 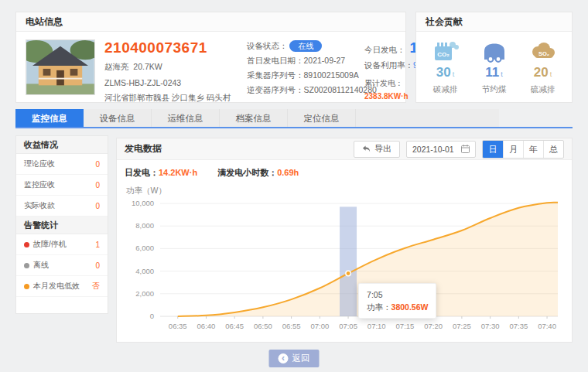 I want to click on tab-location: 定位信息, so click(x=322, y=119).